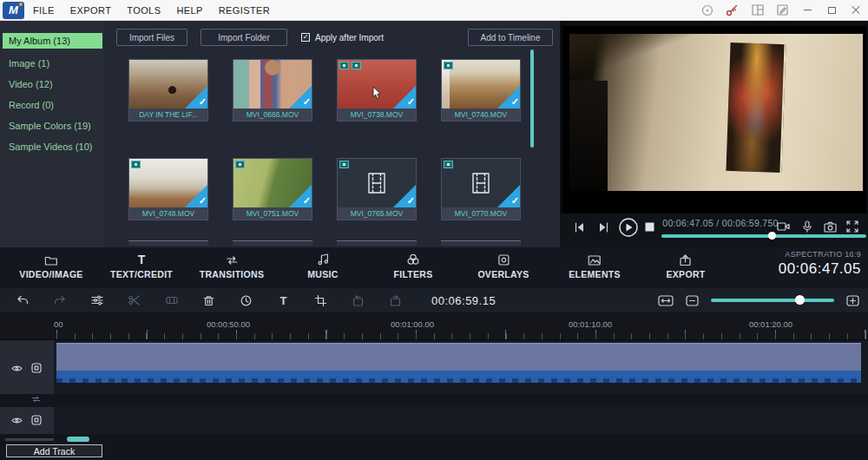  Describe the element at coordinates (52, 41) in the screenshot. I see `sidebar-item-my-album: My Album (13)` at that location.